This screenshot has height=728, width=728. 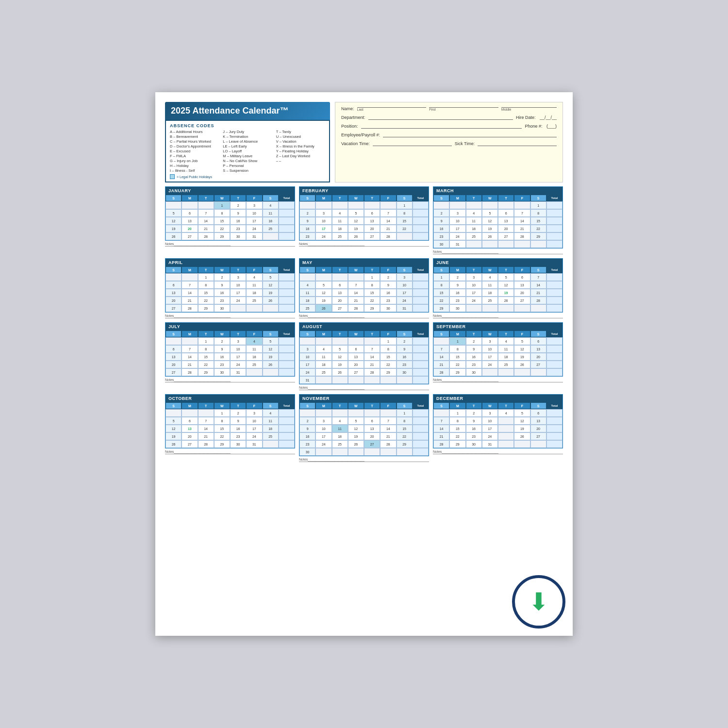 What do you see at coordinates (230, 428) in the screenshot?
I see `month-october: OCTOBERSMTWTFSTotal123456789101112131415…` at bounding box center [230, 428].